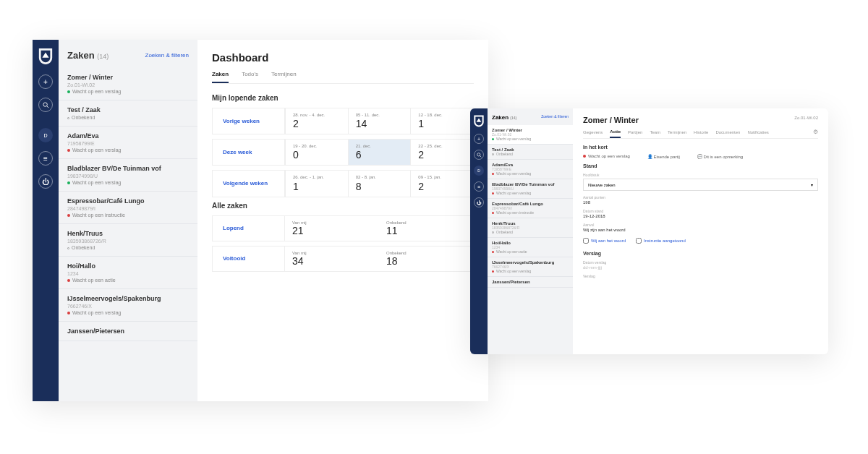  Describe the element at coordinates (700, 147) in the screenshot. I see `section-heading: In het kort` at that location.